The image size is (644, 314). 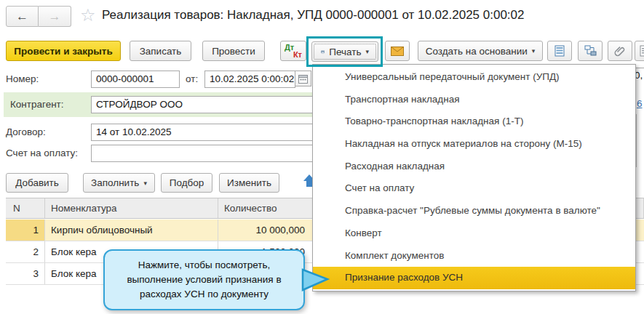 I want to click on dtkt-postings-button: Дт Кт, so click(x=293, y=51).